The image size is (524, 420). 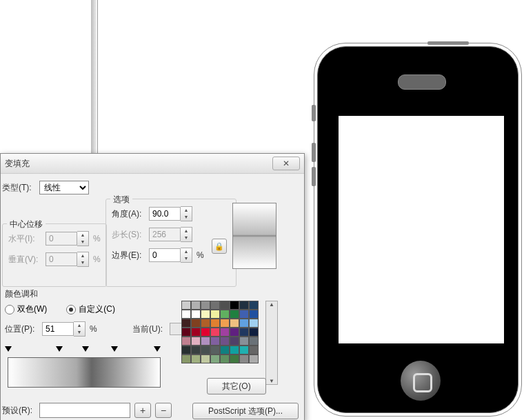 I want to click on preset-row: 预设(R): + −, so click(x=87, y=410).